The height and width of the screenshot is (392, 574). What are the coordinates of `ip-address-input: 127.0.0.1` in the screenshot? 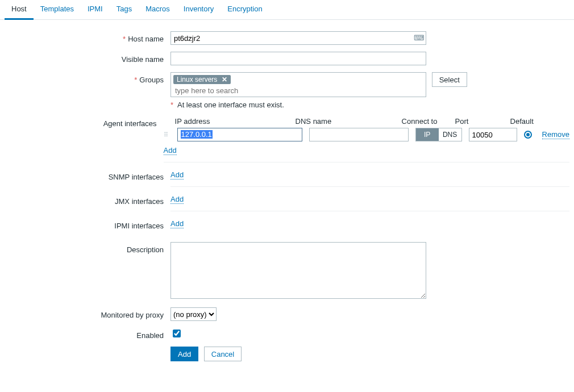 It's located at (240, 135).